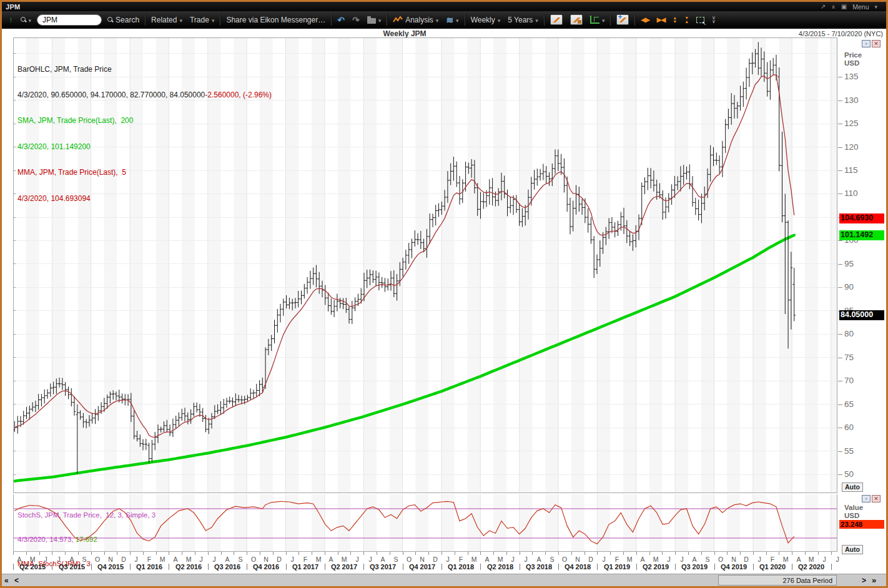 The width and height of the screenshot is (888, 588). Describe the element at coordinates (833, 6) in the screenshot. I see `collapse-icon` at that location.